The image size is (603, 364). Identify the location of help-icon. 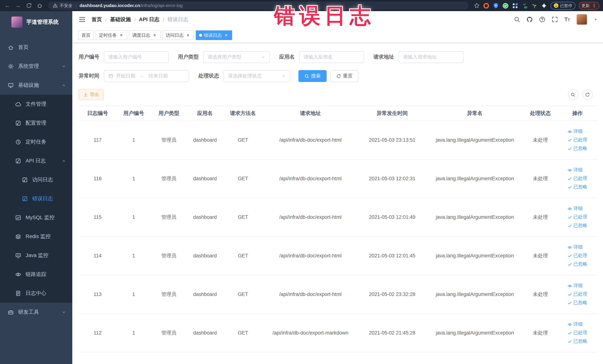
(542, 20).